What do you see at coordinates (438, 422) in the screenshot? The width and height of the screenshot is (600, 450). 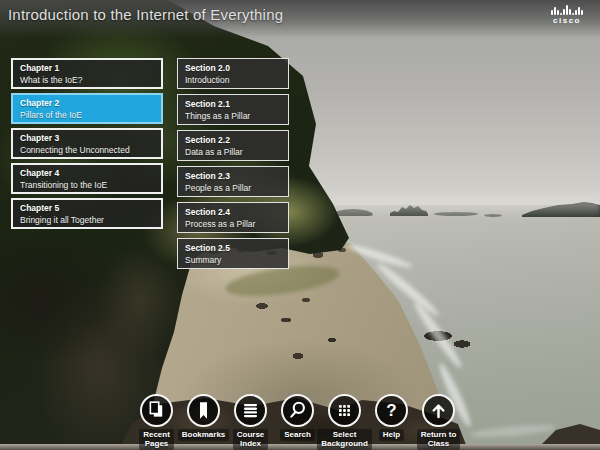 I see `return-to-class-button: Return to Class` at bounding box center [438, 422].